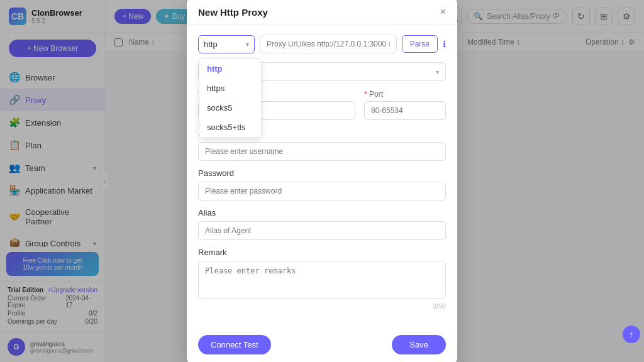  I want to click on parse-button: Parse, so click(420, 44).